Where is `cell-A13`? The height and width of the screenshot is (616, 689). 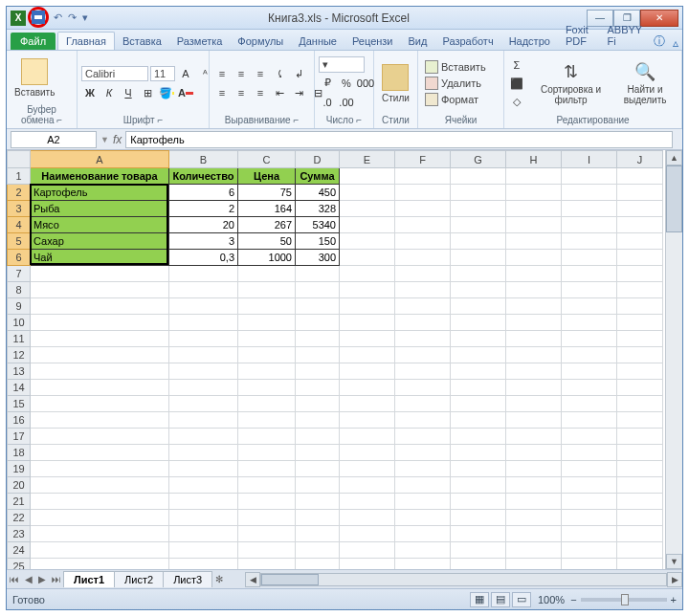 cell-A13 is located at coordinates (100, 371).